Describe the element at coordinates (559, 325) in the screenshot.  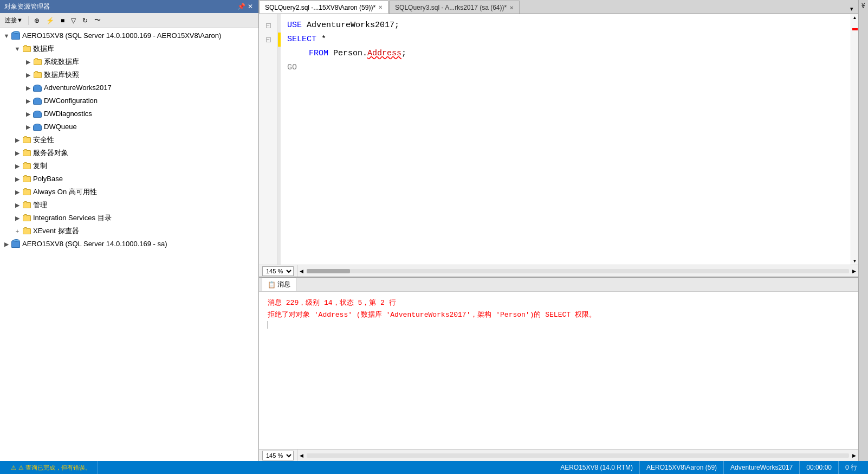
I see `cursor-area` at that location.